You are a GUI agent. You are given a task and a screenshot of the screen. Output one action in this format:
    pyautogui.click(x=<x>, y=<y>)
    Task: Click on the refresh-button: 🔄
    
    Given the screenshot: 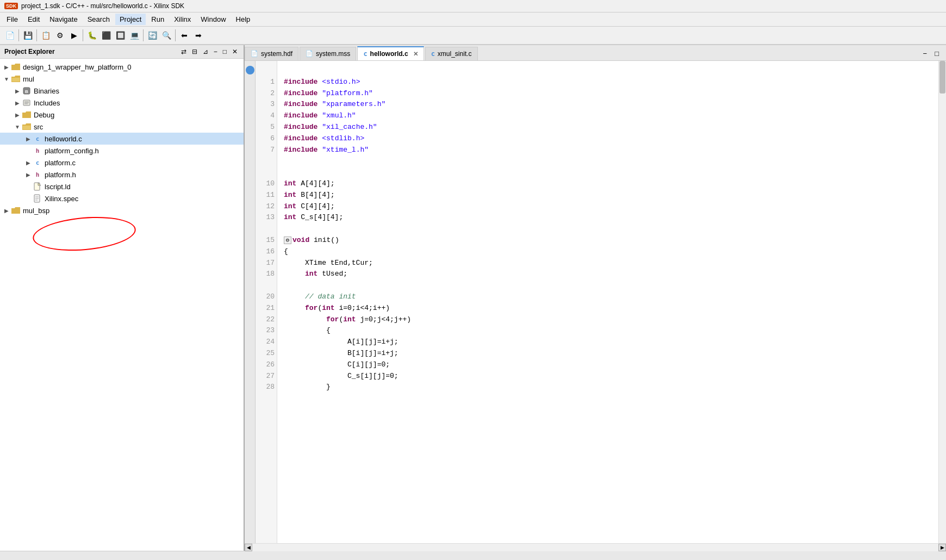 What is the action you would take?
    pyautogui.click(x=152, y=35)
    